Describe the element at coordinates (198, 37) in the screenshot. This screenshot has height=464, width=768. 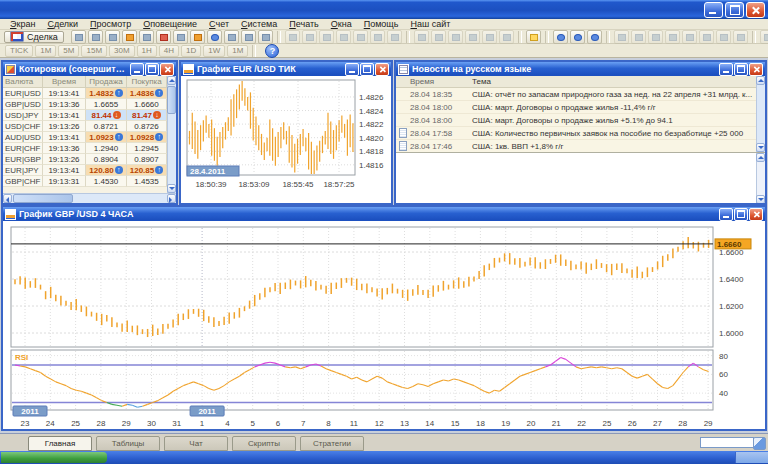
I see `currency-converter-icon` at that location.